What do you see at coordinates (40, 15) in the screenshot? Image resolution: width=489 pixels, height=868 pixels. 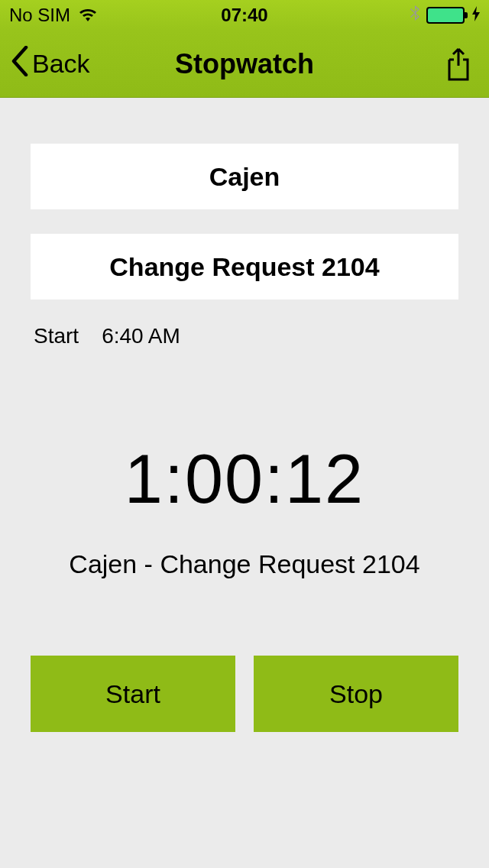 I see `carrier-text: No SIM` at bounding box center [40, 15].